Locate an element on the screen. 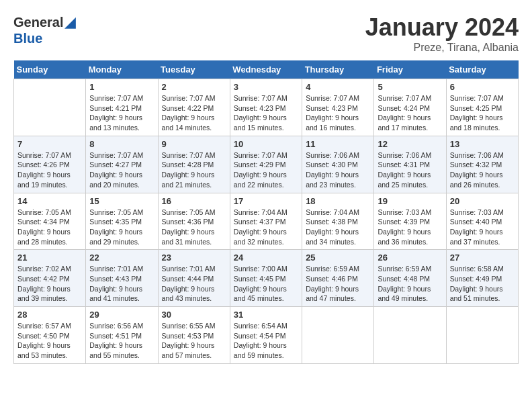 The width and height of the screenshot is (532, 411). day-info: Sunrise: 6:54 AMSunset: 4:54 PMDaylight:… is located at coordinates (266, 341).